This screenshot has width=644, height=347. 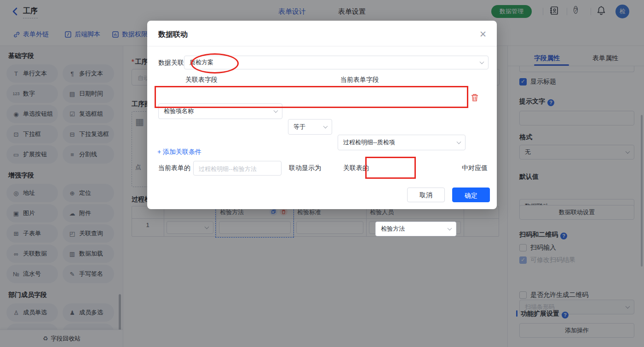 I want to click on related-field-column-header: 关联表字段, so click(x=201, y=80).